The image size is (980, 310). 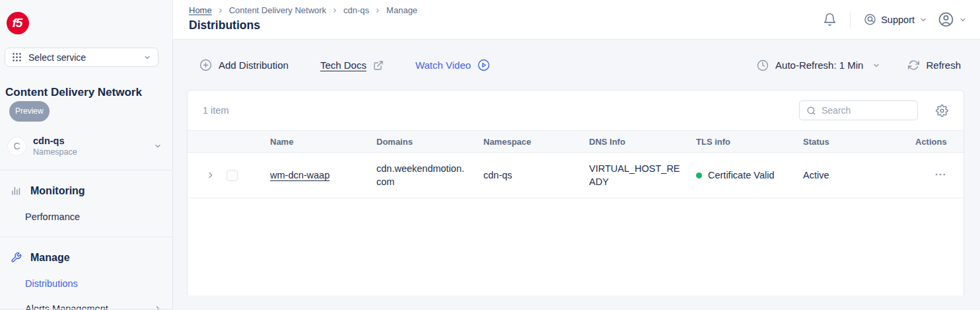 What do you see at coordinates (741, 175) in the screenshot?
I see `row-tls-info: Certificate Valid` at bounding box center [741, 175].